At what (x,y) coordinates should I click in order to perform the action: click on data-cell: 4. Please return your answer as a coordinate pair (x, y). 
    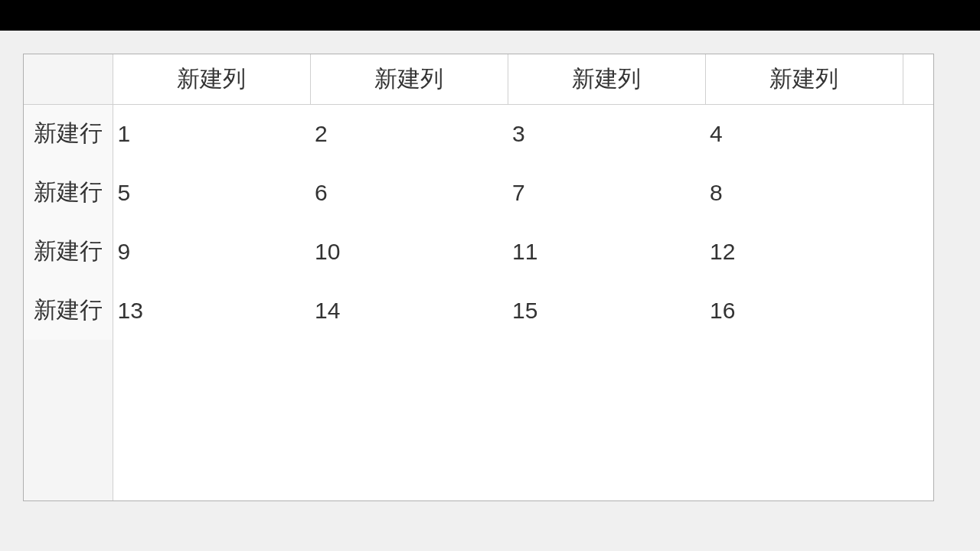
    Looking at the image, I should click on (804, 133).